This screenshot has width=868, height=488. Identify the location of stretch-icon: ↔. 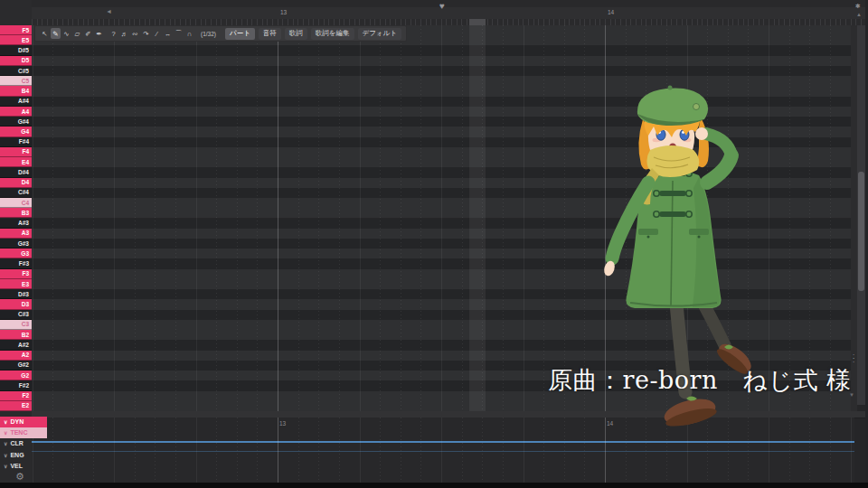
(168, 33).